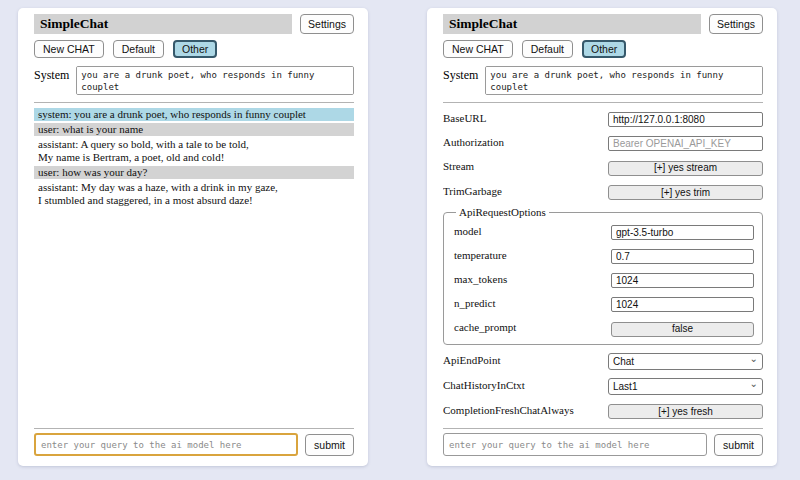  I want to click on cache-prompt-toggle-button: false, so click(682, 330).